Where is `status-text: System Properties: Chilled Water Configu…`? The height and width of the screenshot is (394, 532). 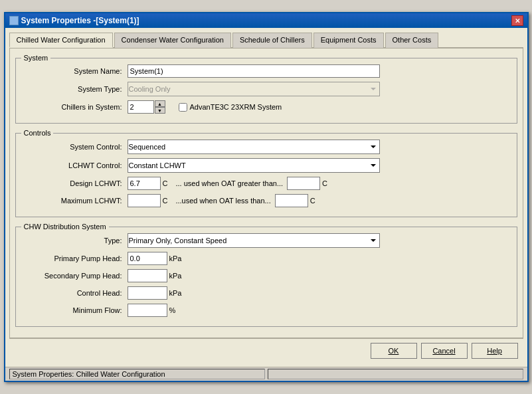
status-text: System Properties: Chilled Water Configu… is located at coordinates (137, 374).